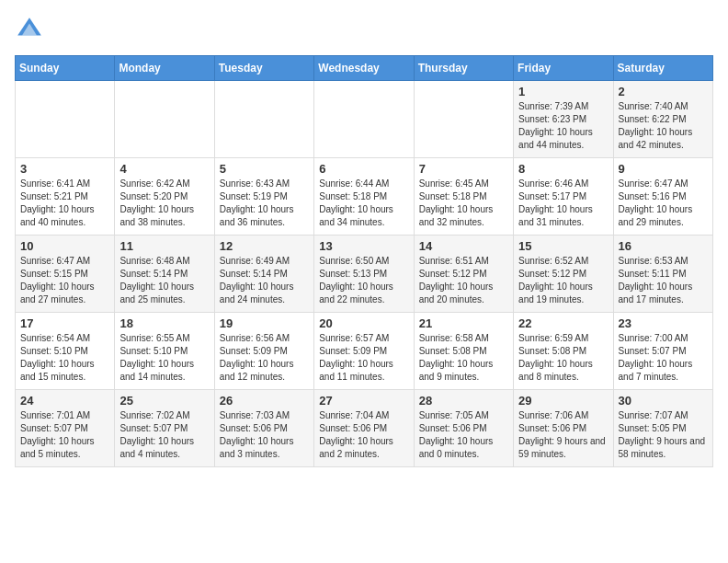 The width and height of the screenshot is (728, 563). What do you see at coordinates (364, 274) in the screenshot?
I see `week-row-3: 10Sunrise: 6:47 AM Sunset: 5:15 PM Dayli…` at bounding box center [364, 274].